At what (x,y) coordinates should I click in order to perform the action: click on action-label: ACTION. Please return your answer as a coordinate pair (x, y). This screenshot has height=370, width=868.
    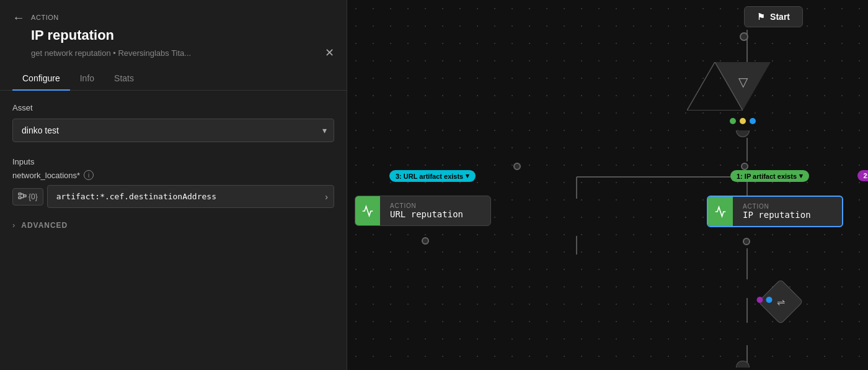
    Looking at the image, I should click on (45, 17).